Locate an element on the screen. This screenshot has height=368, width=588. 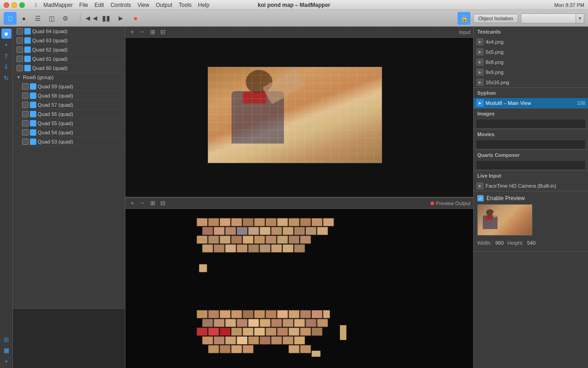
toolbar-display-icon: ◫ is located at coordinates (51, 18).